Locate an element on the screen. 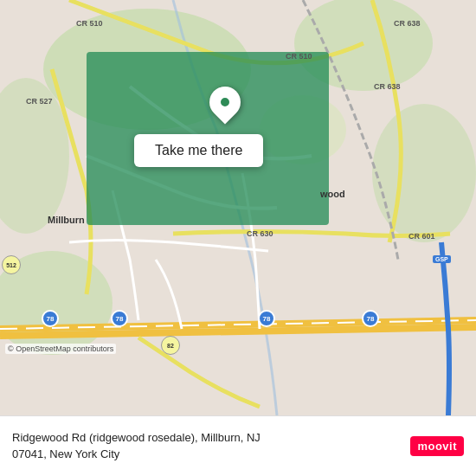 This screenshot has height=476, width=476. moovit-logo: moovit is located at coordinates (437, 447).